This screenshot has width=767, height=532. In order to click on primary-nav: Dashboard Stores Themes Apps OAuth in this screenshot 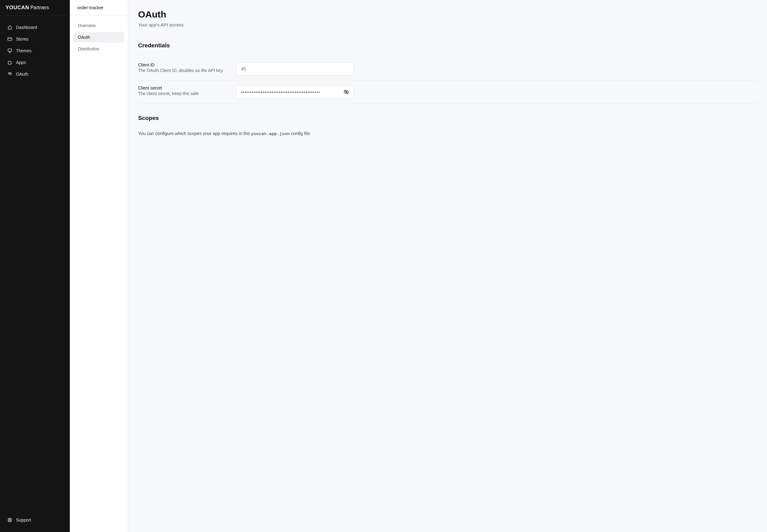, I will do `click(35, 265)`.